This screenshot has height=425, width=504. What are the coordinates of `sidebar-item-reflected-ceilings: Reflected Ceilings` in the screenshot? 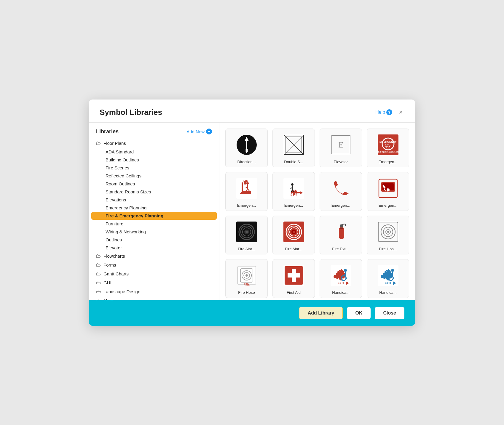 It's located at (154, 176).